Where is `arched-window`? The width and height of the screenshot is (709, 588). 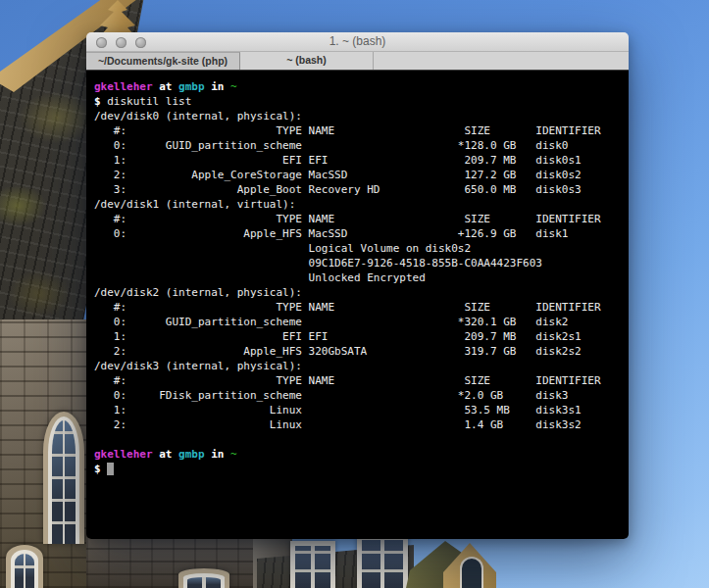
arched-window is located at coordinates (472, 572).